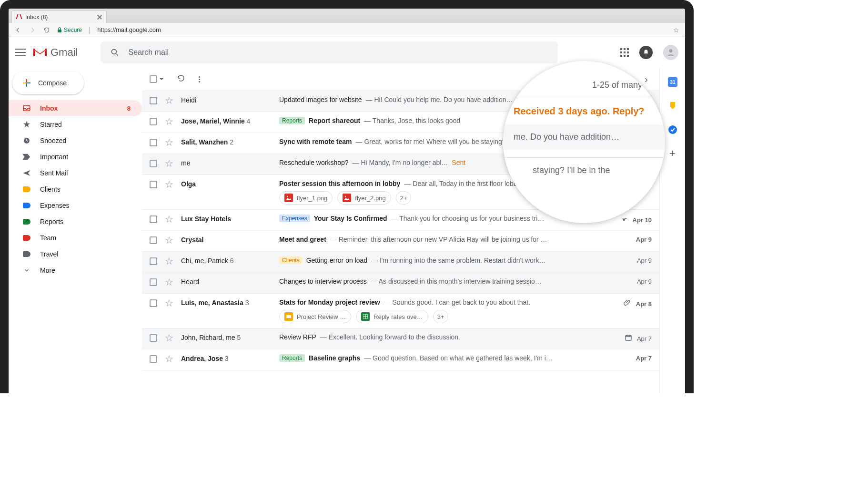  Describe the element at coordinates (129, 30) in the screenshot. I see `url-text: https://mail.google.com` at that location.